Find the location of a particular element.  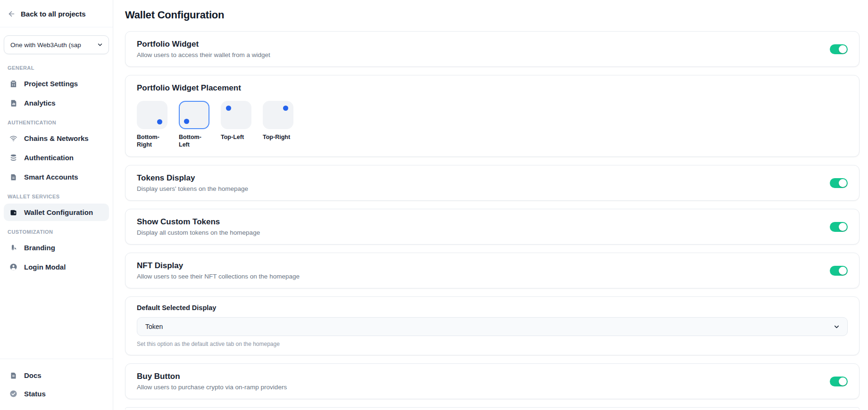

placement-label: Top-Right is located at coordinates (278, 137).